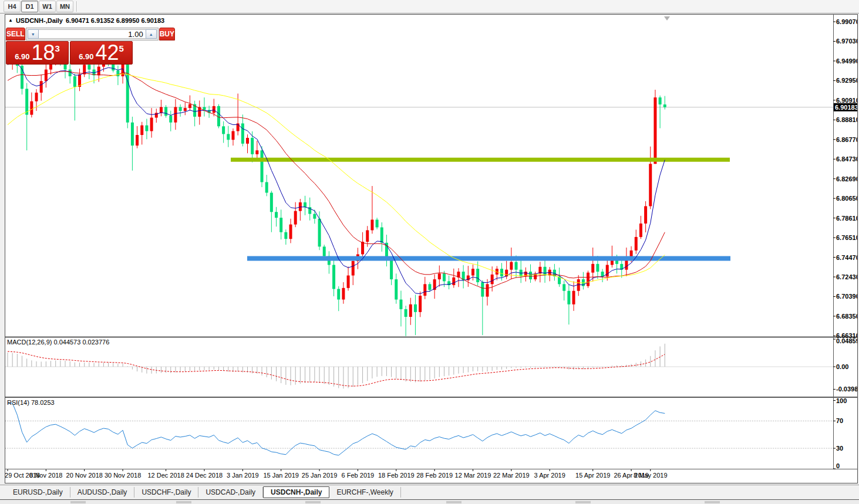 Image resolution: width=859 pixels, height=504 pixels. What do you see at coordinates (39, 21) in the screenshot?
I see `chart-symbol-label: USDCNH-,Daily` at bounding box center [39, 21].